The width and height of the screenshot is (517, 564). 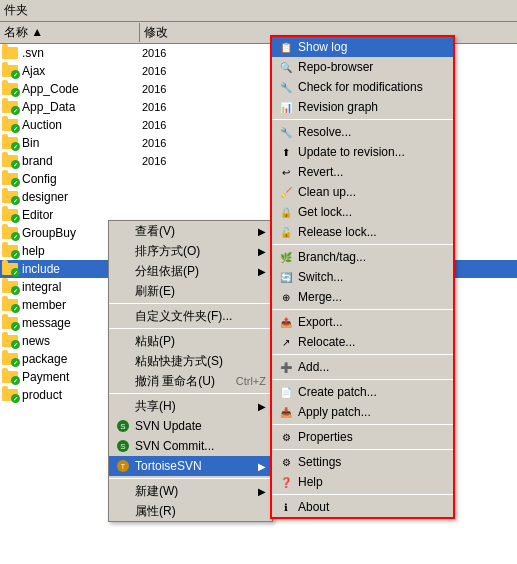 I want to click on svg-text: S, so click(x=122, y=446).